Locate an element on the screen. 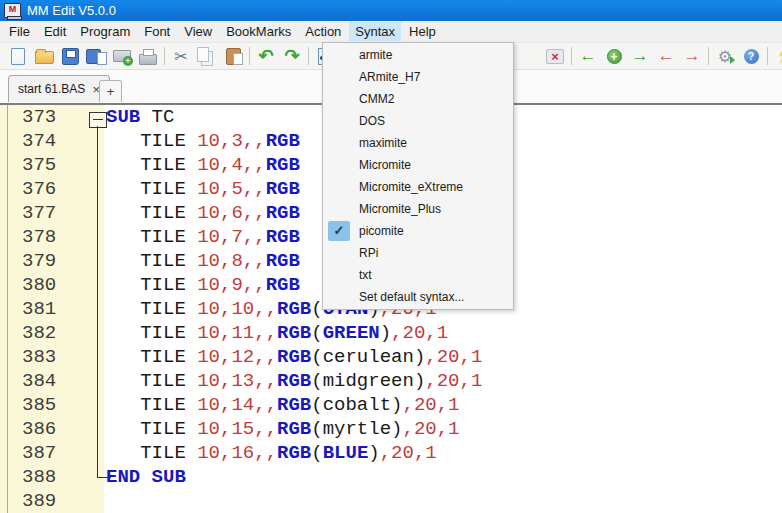 The height and width of the screenshot is (513, 782). line-number: 381 is located at coordinates (52, 309).